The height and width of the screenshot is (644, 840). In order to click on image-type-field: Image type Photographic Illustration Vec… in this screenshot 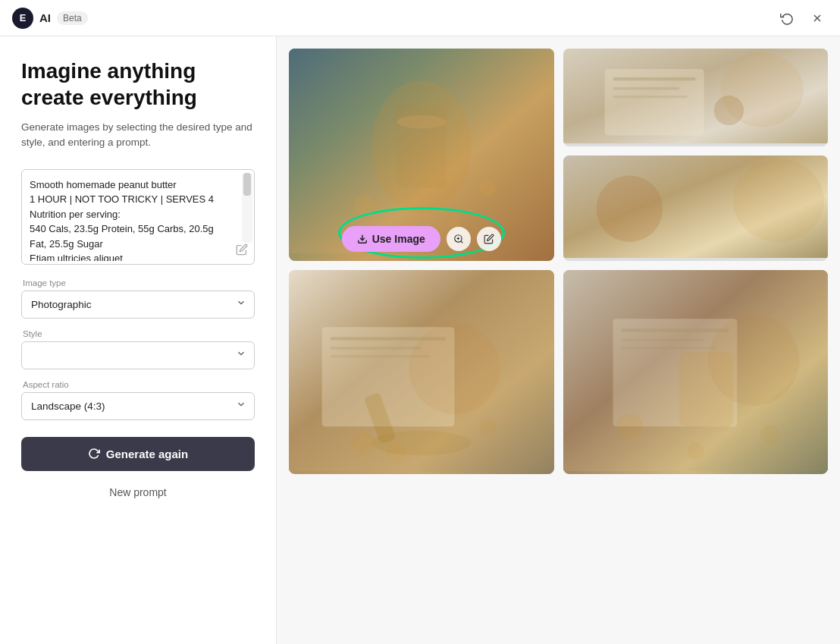, I will do `click(138, 299)`.